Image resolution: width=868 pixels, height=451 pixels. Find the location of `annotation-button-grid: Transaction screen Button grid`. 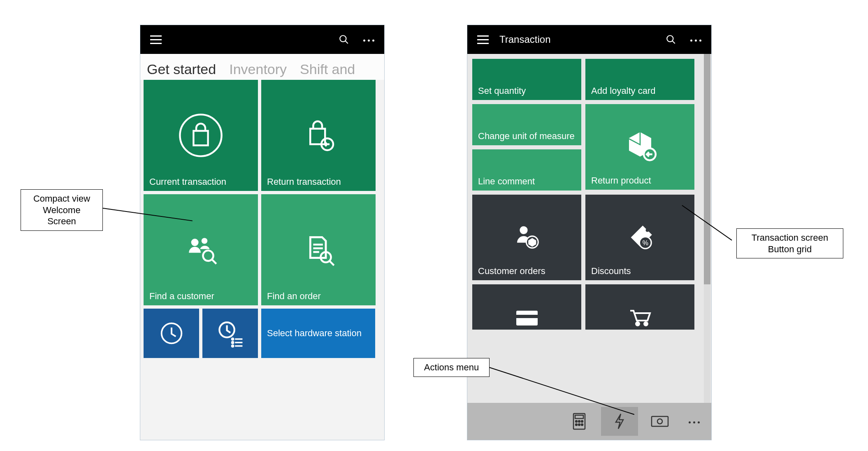

annotation-button-grid: Transaction screen Button grid is located at coordinates (790, 244).